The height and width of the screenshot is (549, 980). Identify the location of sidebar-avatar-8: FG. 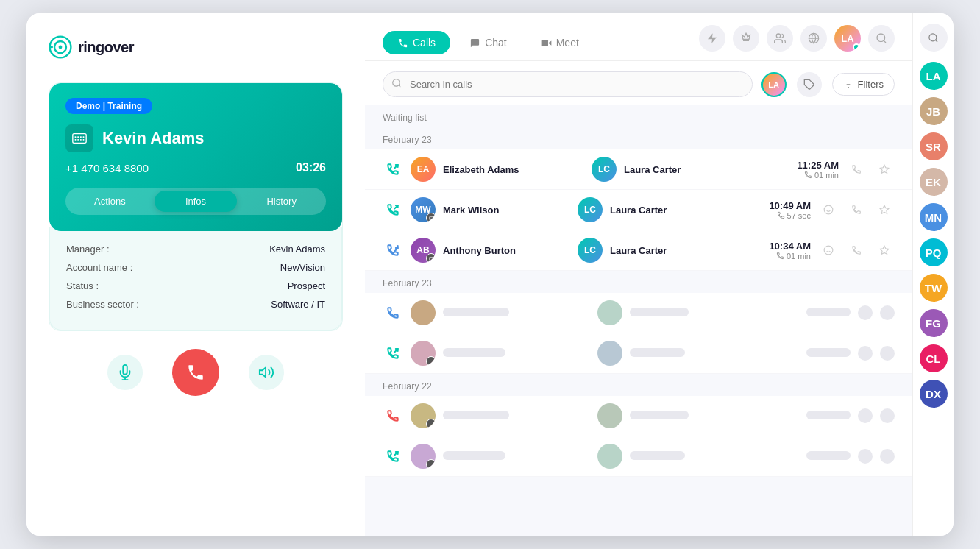
(934, 323).